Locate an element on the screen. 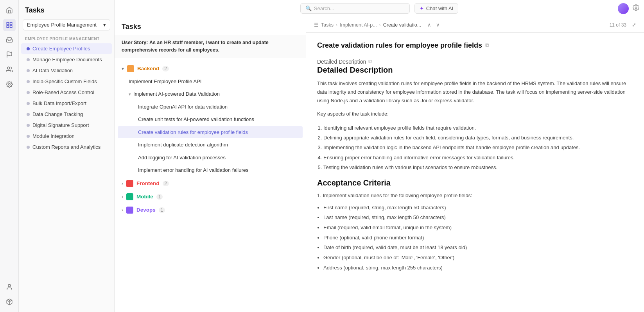 The height and width of the screenshot is (312, 644). breadcrumb-parent: Implement AI-p... is located at coordinates (358, 25).